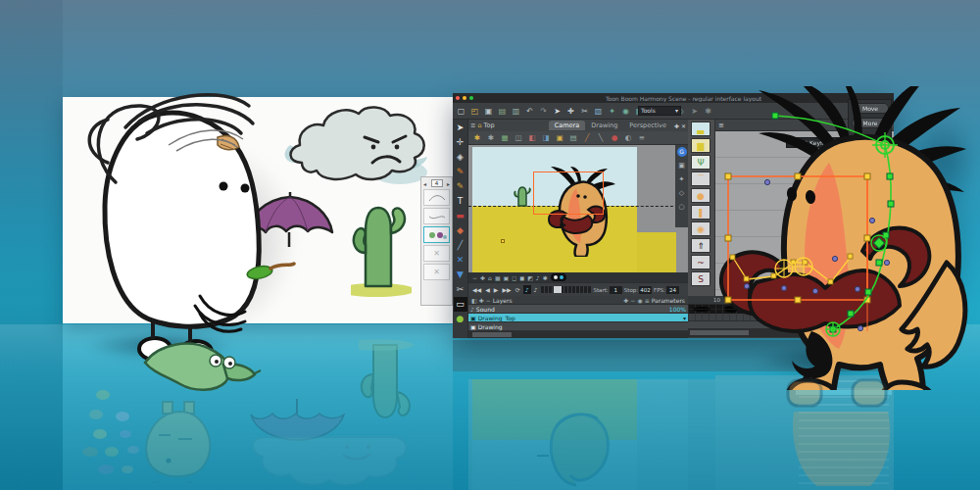 Image resolution: width=980 pixels, height=490 pixels. What do you see at coordinates (472, 125) in the screenshot?
I see `panel-menu-icon: ≡` at bounding box center [472, 125].